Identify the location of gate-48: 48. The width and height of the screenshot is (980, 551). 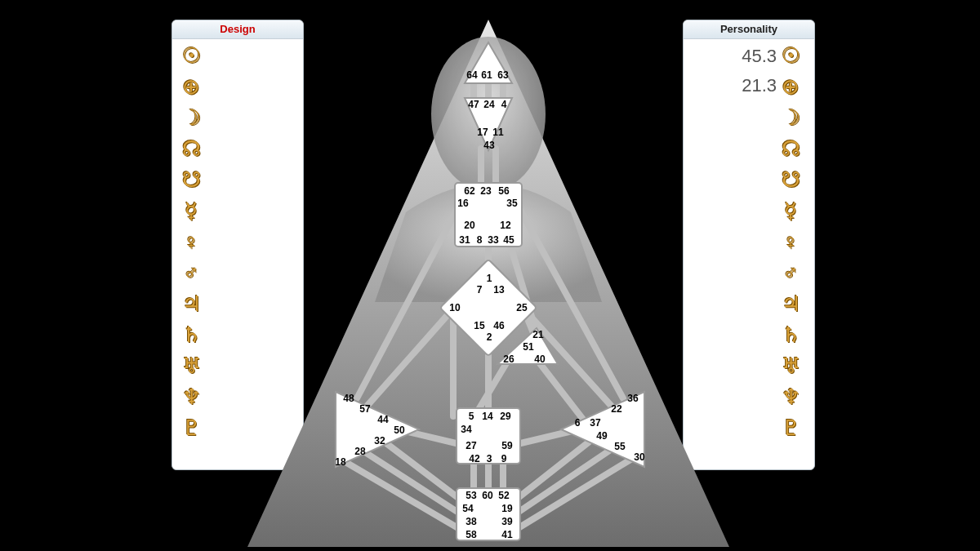
(348, 398).